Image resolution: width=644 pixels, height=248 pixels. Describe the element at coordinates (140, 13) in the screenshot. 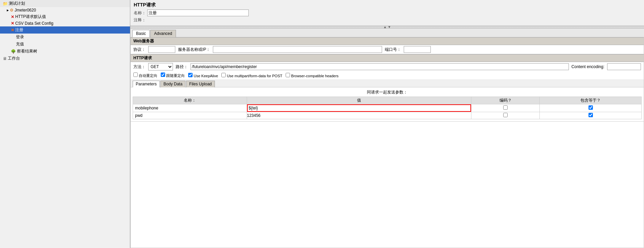

I see `name-label: 名称：` at that location.